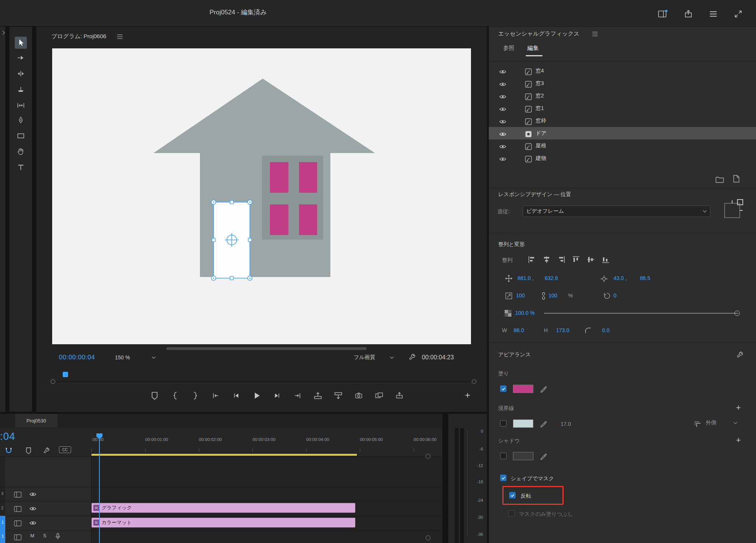 Image resolution: width=756 pixels, height=543 pixels. I want to click on stroke-add-button: +, so click(739, 408).